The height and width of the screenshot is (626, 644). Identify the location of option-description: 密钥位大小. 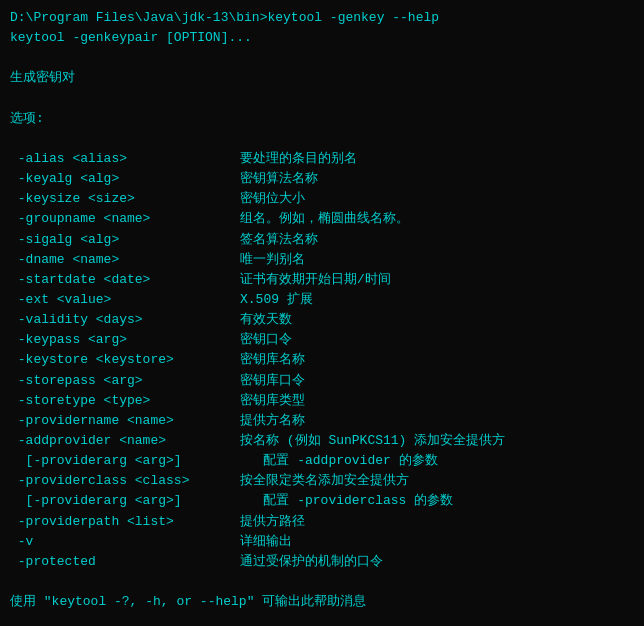
(437, 199).